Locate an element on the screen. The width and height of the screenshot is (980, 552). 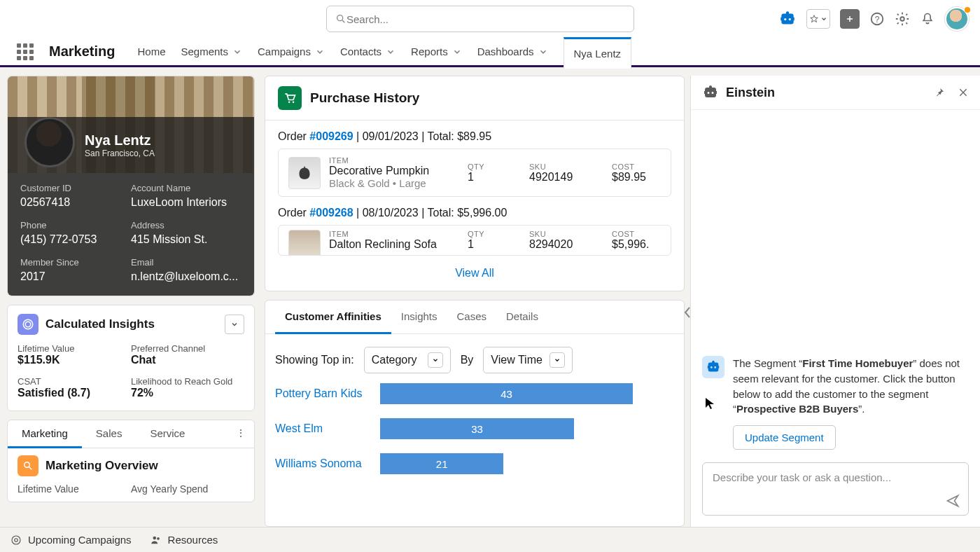
overview-icon is located at coordinates (28, 466).